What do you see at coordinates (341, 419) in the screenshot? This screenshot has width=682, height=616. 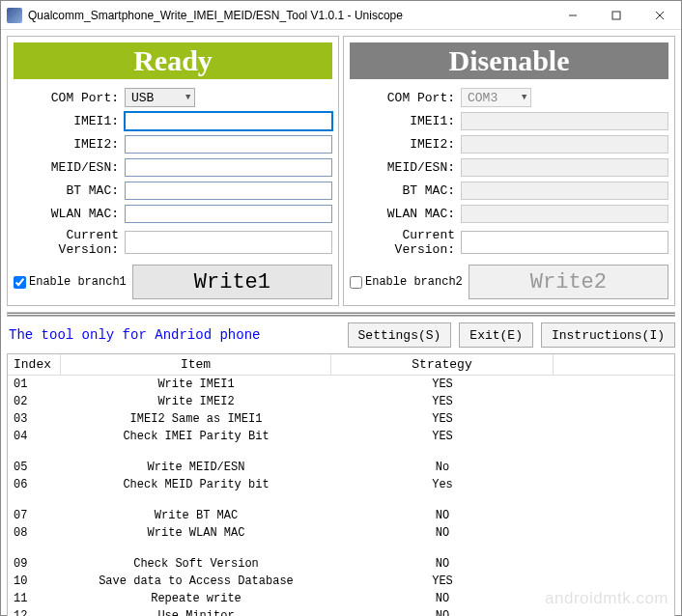 I see `table-row: 03IMEI2 Same as IMEI1YES` at bounding box center [341, 419].